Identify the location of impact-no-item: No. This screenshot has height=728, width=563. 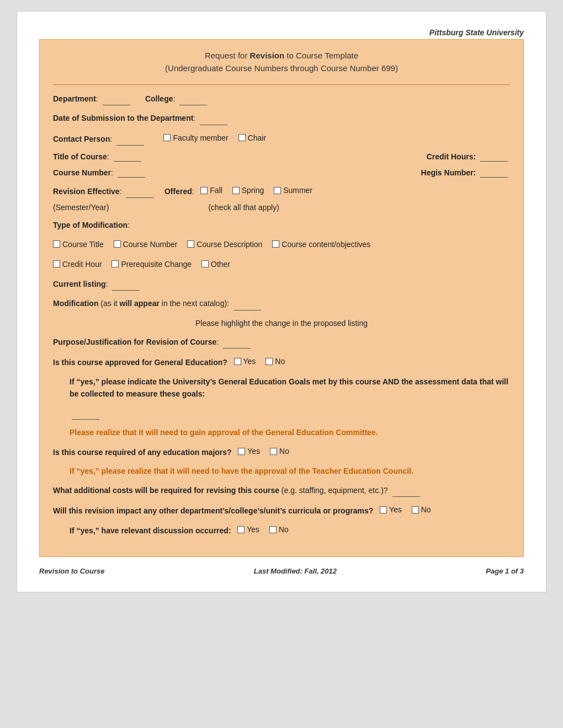
(422, 510).